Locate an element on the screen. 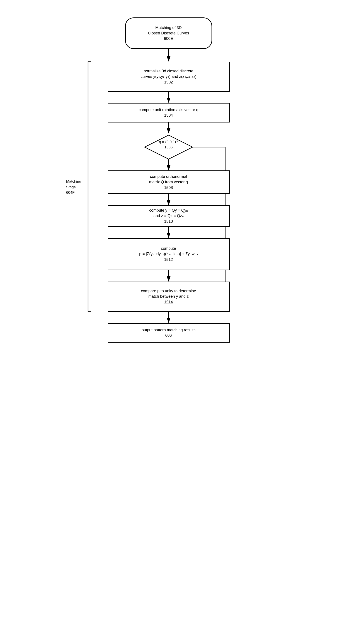  node-1502-line2: curves y(y₁,y₂,y₃) and z(z₁,z₂,z₃) is located at coordinates (168, 76).